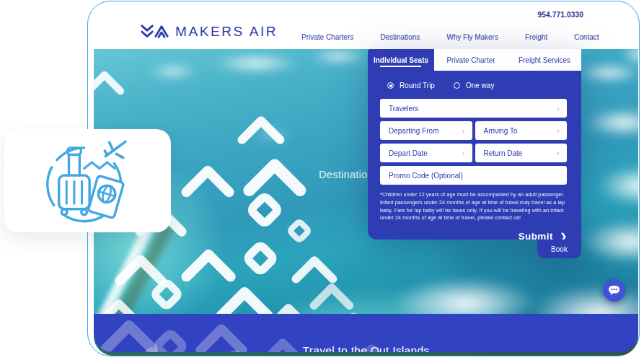  Describe the element at coordinates (473, 206) in the screenshot. I see `booking-disclaimer: *Children under 12 years of age must be …` at that location.